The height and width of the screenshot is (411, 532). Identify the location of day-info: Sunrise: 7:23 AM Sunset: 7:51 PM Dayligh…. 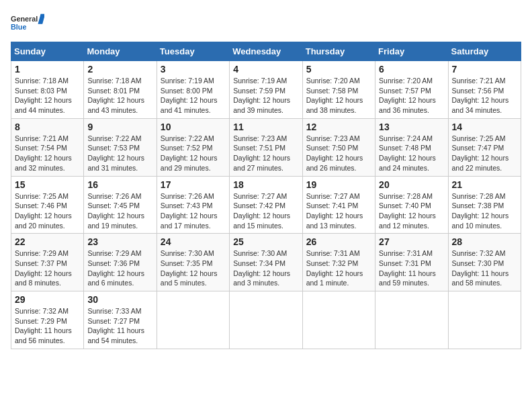
(266, 153).